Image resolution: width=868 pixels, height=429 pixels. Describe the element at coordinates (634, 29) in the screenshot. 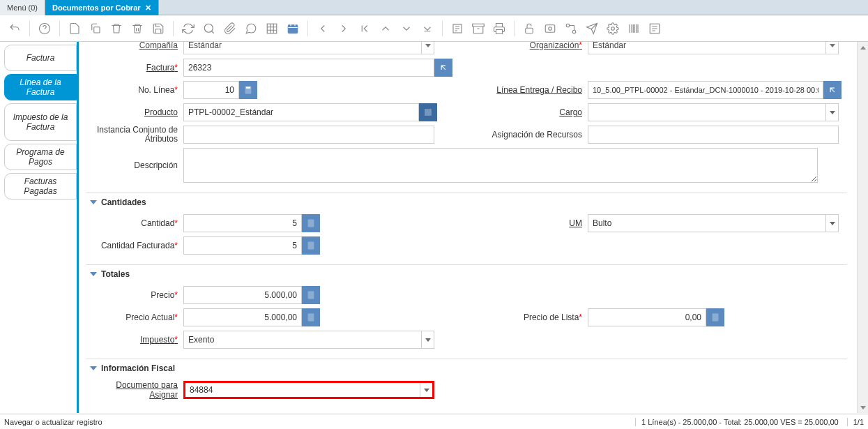

I see `barcode-icon` at that location.